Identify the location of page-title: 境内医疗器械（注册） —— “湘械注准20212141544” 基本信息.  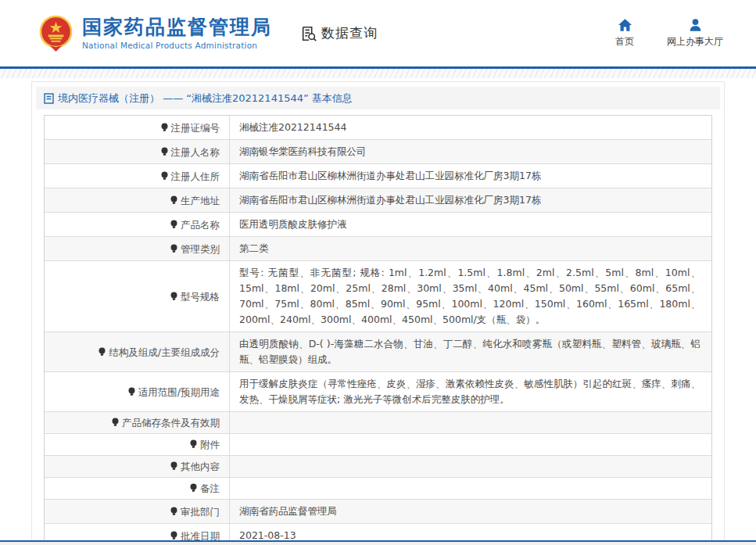
(205, 99).